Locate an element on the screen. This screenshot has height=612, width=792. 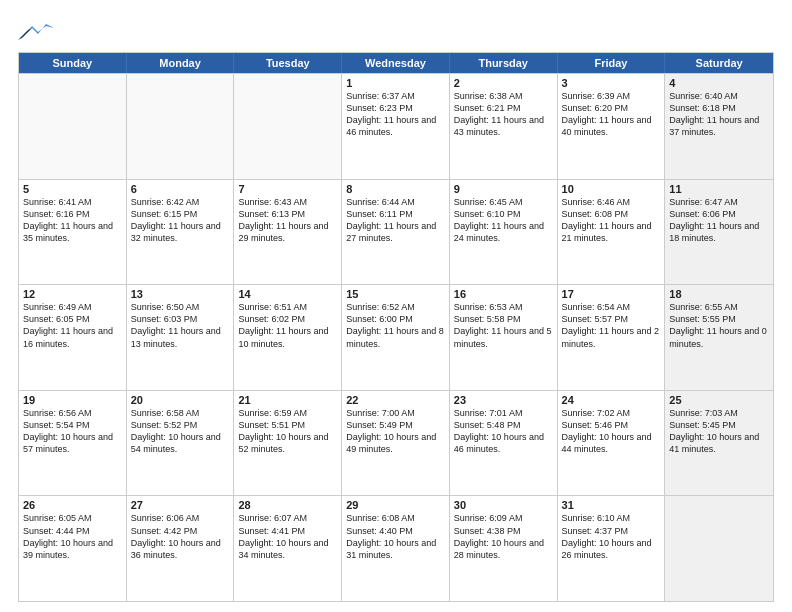
cal-cell-day-9: 9Sunrise: 6:45 AM Sunset: 6:10 PM Daylig… is located at coordinates (504, 232).